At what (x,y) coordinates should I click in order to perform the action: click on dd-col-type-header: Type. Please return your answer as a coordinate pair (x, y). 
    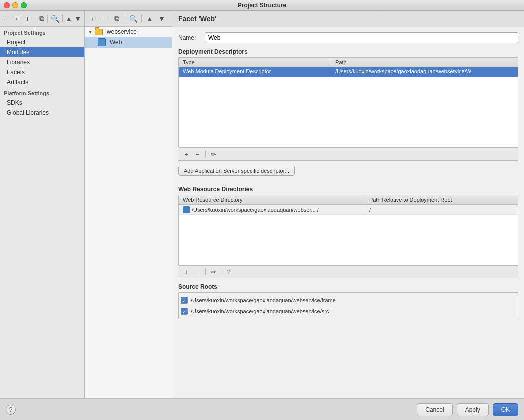
    Looking at the image, I should click on (255, 62).